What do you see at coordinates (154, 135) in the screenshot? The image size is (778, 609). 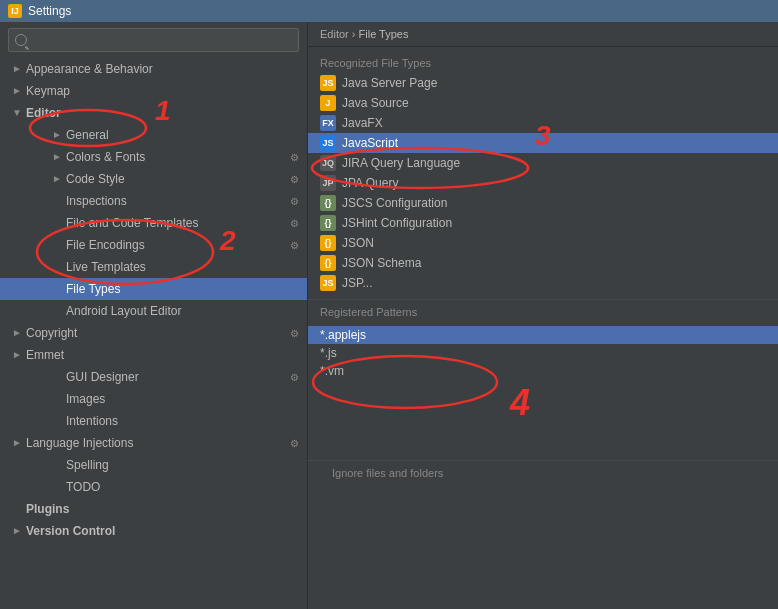 I see `sidebar-item-general: General` at bounding box center [154, 135].